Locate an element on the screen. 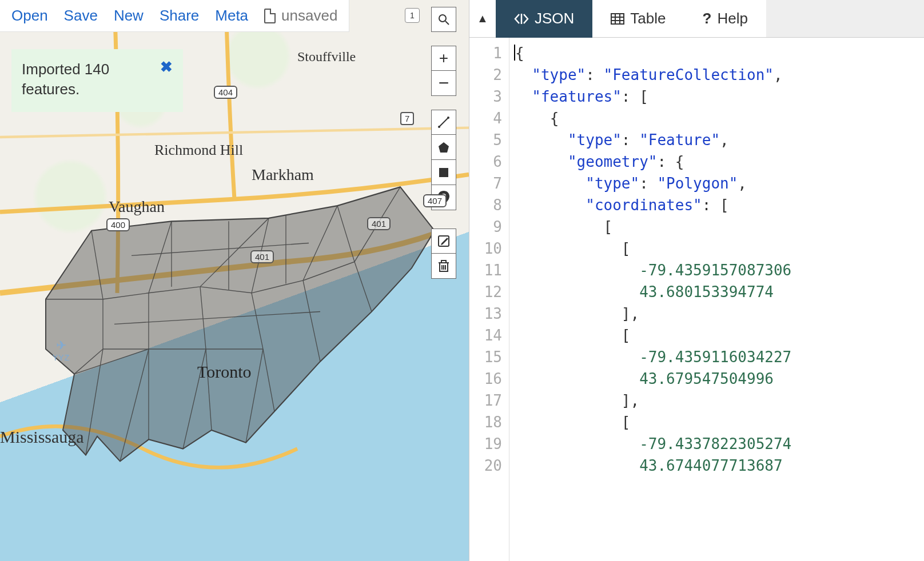  menu-open: Open is located at coordinates (30, 16).